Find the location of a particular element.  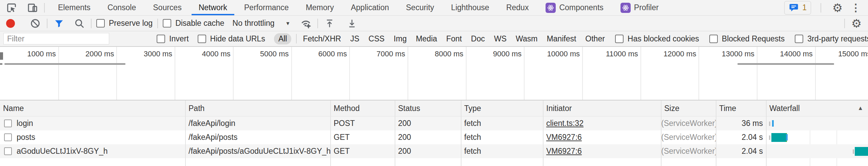

tab-console: Console is located at coordinates (122, 7).